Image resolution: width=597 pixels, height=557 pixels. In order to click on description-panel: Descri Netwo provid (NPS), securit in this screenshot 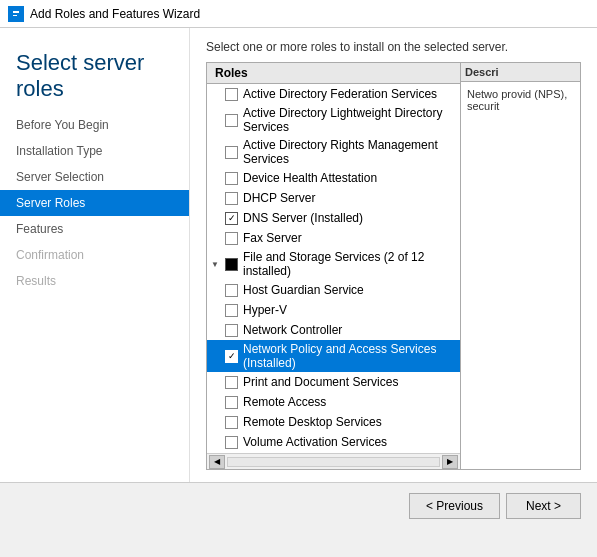, I will do `click(521, 266)`.